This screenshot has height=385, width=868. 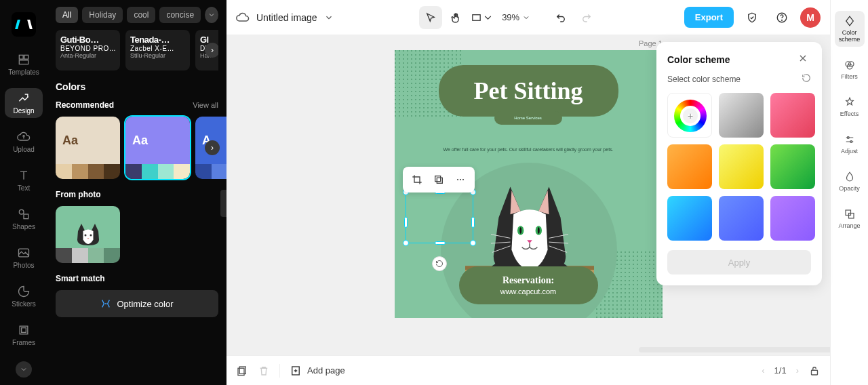 What do you see at coordinates (243, 18) in the screenshot?
I see `cloud-sync-icon` at bounding box center [243, 18].